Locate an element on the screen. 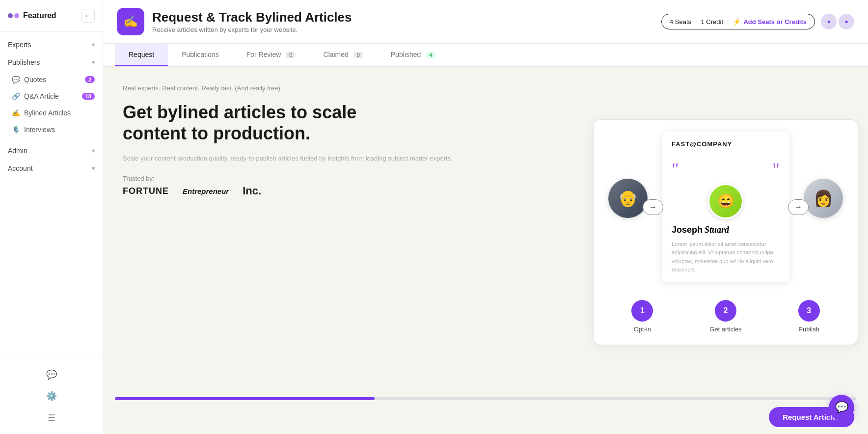 The width and height of the screenshot is (868, 434). article-author-name: Joseph Stuard is located at coordinates (726, 230).